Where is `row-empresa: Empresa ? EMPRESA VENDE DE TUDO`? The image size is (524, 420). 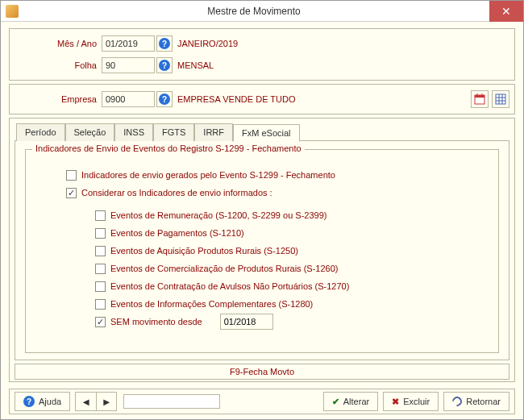
row-empresa: Empresa ? EMPRESA VENDE DE TUDO is located at coordinates (243, 99).